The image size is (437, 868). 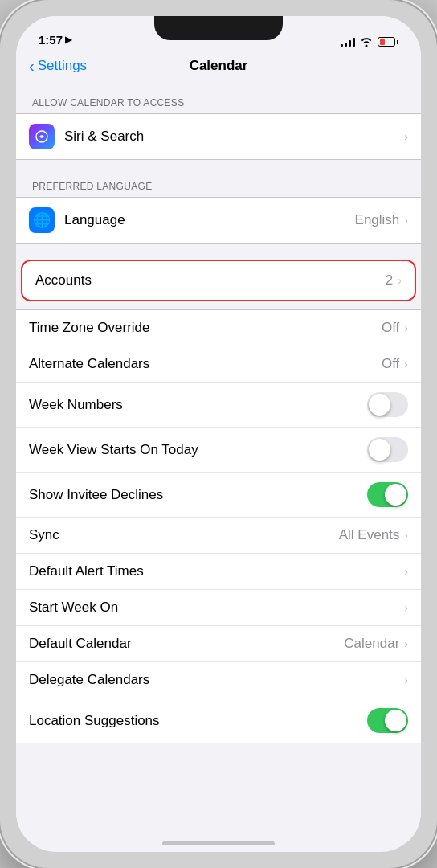 What do you see at coordinates (198, 450) in the screenshot?
I see `week-view-starts-label: Week View Starts On Today` at bounding box center [198, 450].